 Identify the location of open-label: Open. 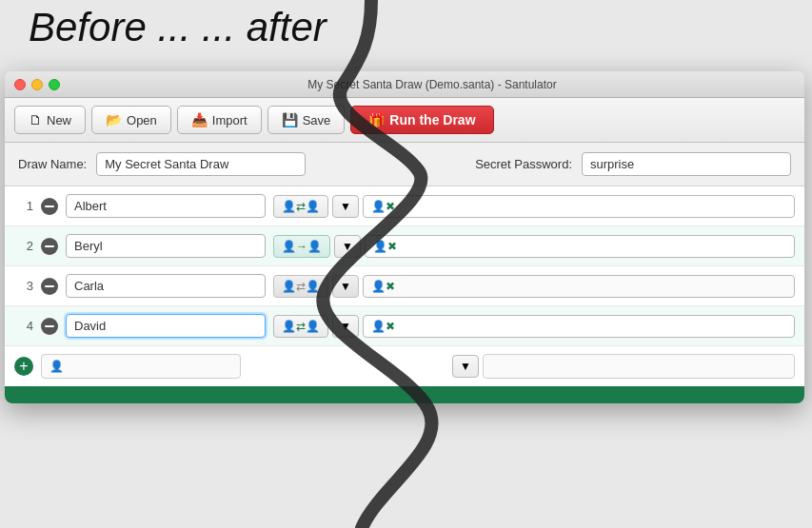
(142, 120).